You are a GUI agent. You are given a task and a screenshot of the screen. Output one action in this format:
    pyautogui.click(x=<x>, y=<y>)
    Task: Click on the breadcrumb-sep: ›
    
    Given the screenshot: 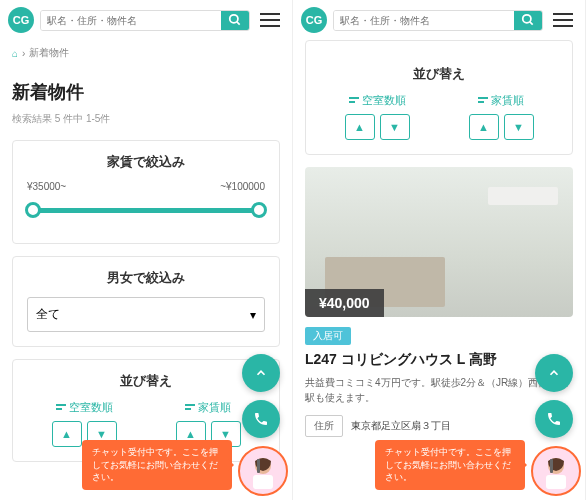 What is the action you would take?
    pyautogui.click(x=24, y=54)
    